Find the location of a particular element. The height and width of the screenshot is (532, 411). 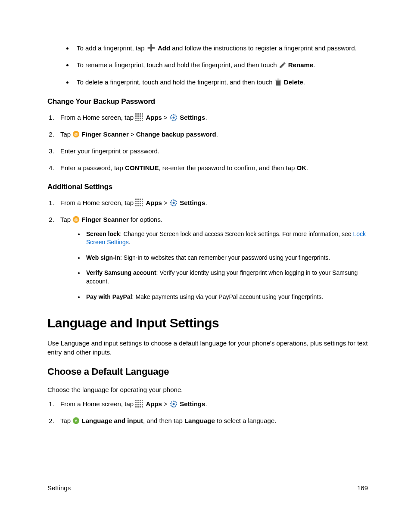

change-backup-label: Change backup password is located at coordinates (176, 134).